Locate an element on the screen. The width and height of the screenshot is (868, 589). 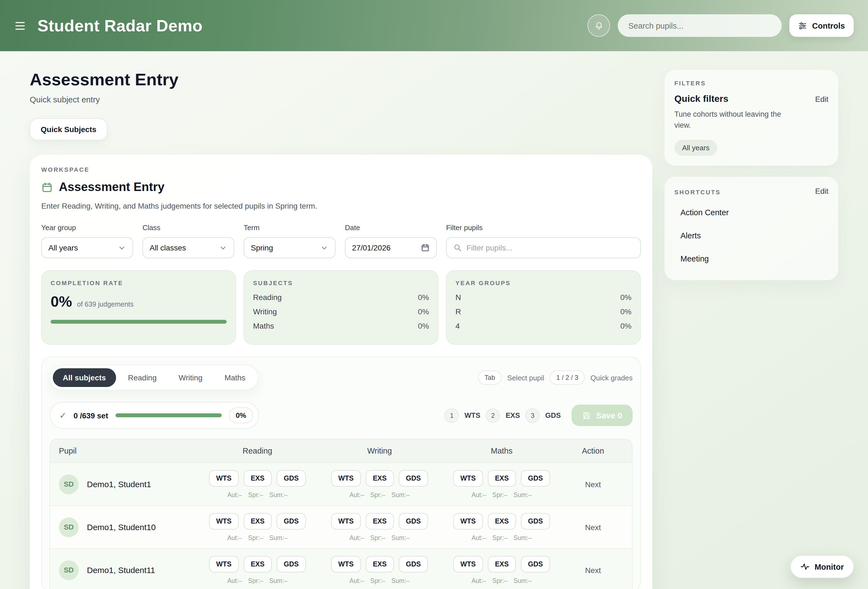
controls-button: Controls is located at coordinates (822, 25).